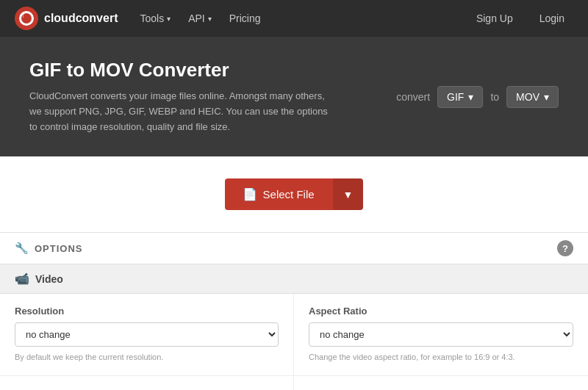  I want to click on convert-label: convert, so click(413, 97).